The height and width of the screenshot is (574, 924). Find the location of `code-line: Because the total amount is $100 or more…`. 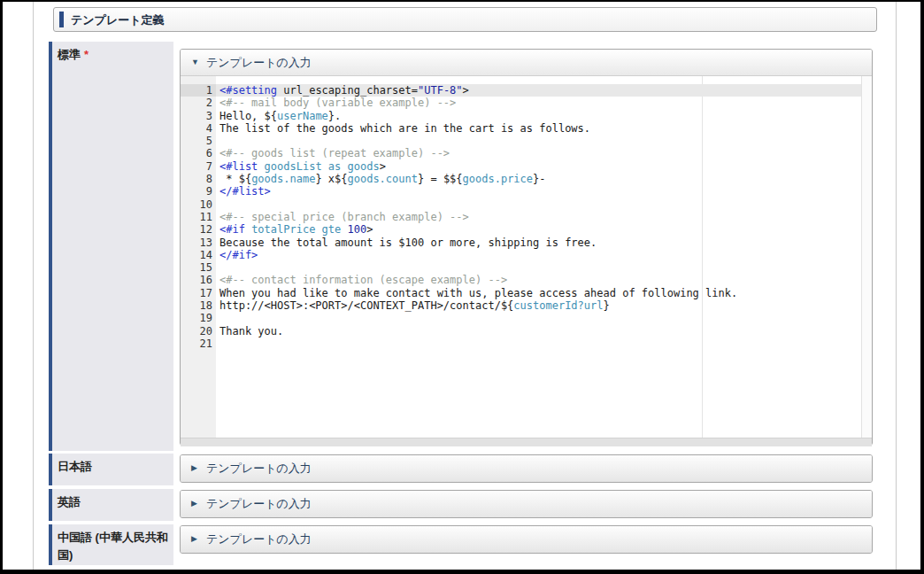

code-line: Because the total amount is $100 or more… is located at coordinates (538, 243).